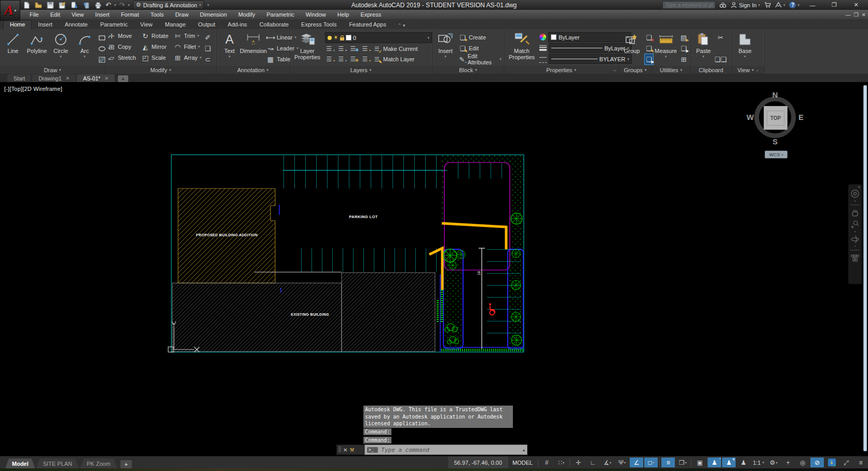 This screenshot has width=868, height=471. I want to click on make-current-button: ☰✓Make Current, so click(396, 49).